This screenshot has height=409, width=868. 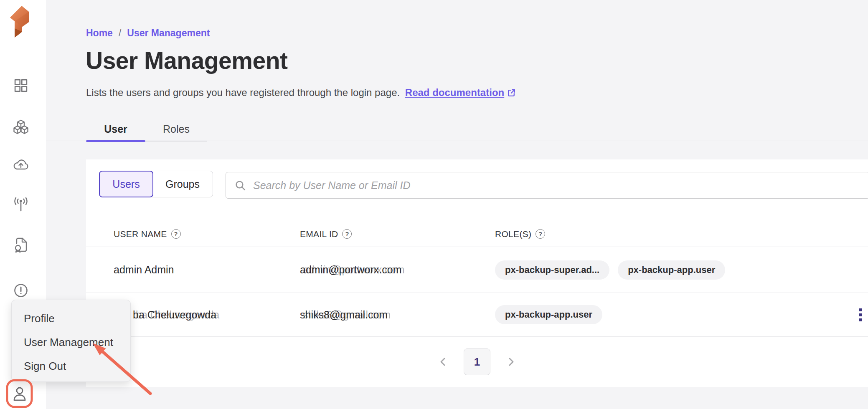 I want to click on tab-roles: Roles, so click(x=176, y=129).